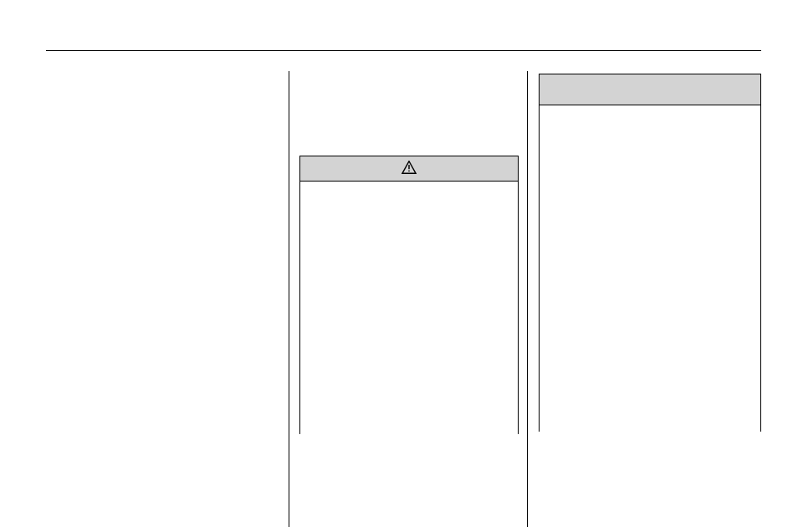  Describe the element at coordinates (650, 90) in the screenshot. I see `callout-header-notice` at that location.